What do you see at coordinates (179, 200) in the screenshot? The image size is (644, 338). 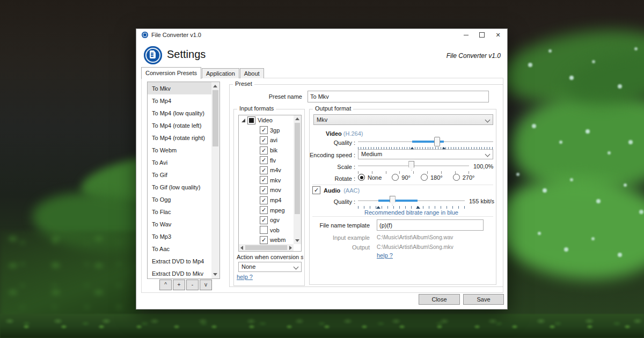 I see `list-item: To Ogg` at bounding box center [179, 200].